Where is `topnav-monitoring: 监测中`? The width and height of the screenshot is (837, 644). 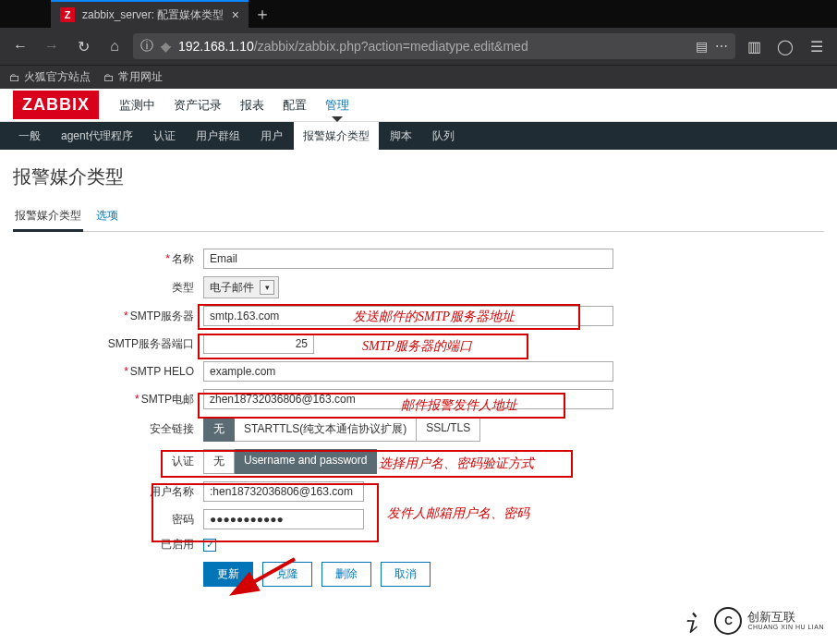 topnav-monitoring: 监测中 is located at coordinates (137, 105).